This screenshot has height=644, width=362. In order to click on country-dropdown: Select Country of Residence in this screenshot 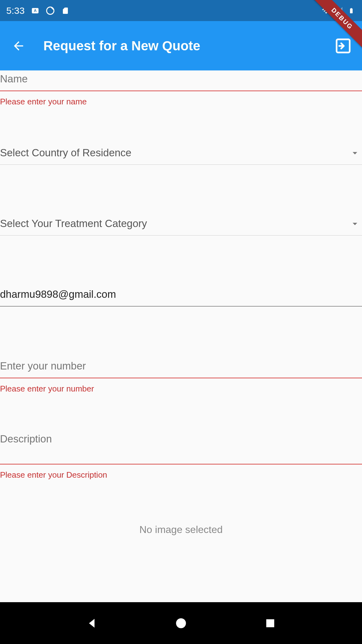, I will do `click(181, 153)`.